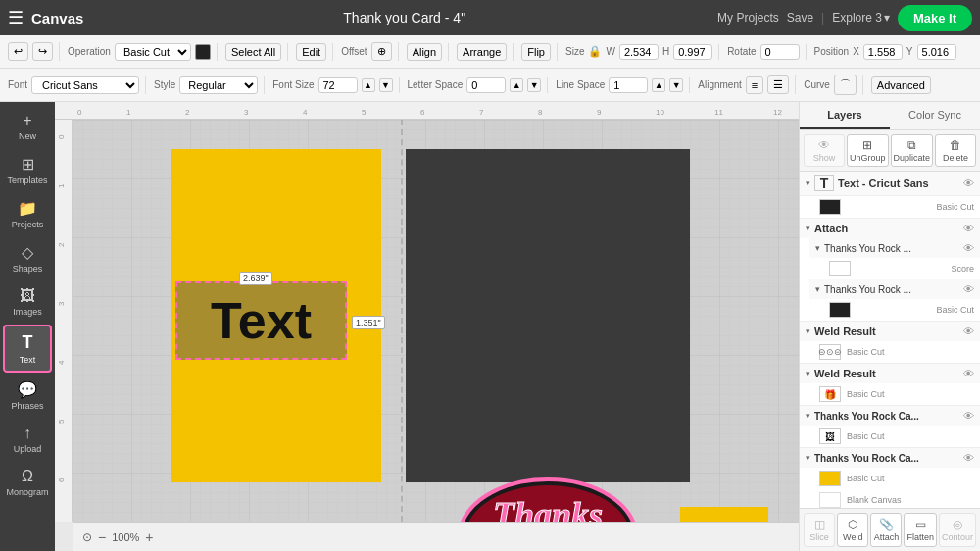  What do you see at coordinates (890, 436) in the screenshot?
I see `thanksca1-item: 🖼 Basic Cut` at bounding box center [890, 436].